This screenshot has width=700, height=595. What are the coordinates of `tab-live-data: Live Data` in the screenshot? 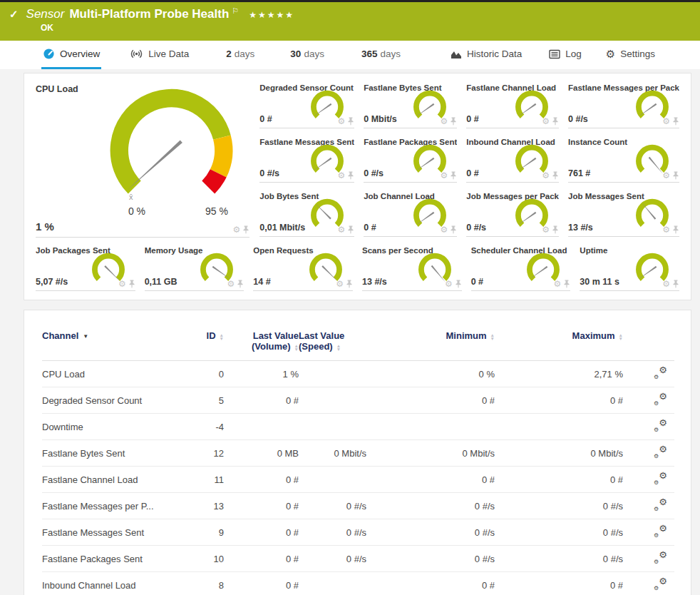 It's located at (160, 55).